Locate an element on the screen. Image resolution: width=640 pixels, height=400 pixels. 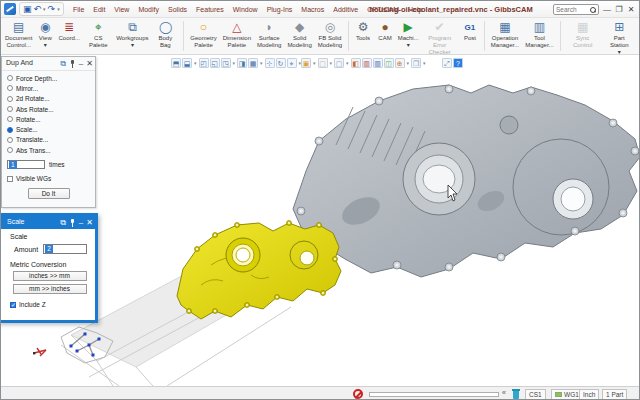
menu-macros: Macros is located at coordinates (312, 10).